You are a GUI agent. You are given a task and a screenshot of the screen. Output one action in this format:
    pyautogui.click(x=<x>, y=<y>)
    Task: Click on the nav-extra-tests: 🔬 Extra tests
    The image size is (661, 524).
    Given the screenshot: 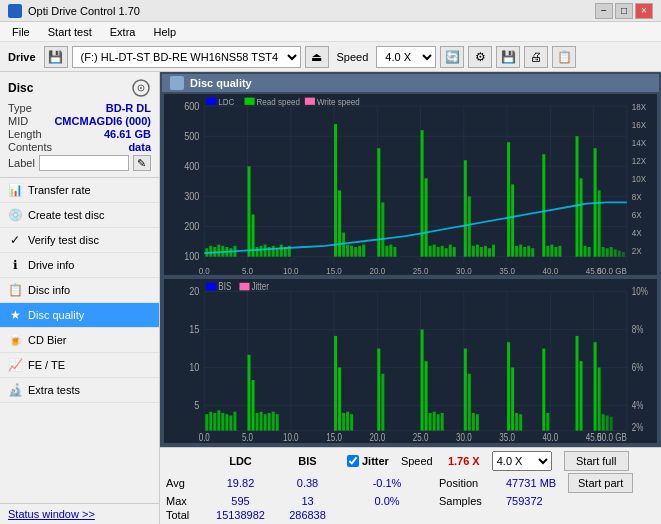 What is the action you would take?
    pyautogui.click(x=80, y=390)
    